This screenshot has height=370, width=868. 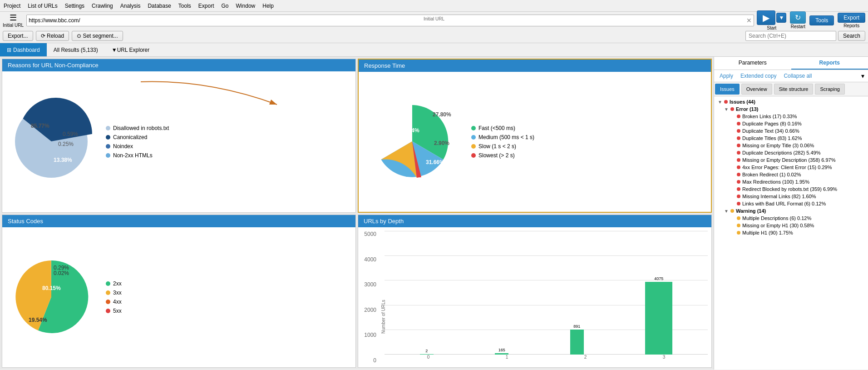 What do you see at coordinates (758, 76) in the screenshot?
I see `extended-copy-button: Extended copy` at bounding box center [758, 76].